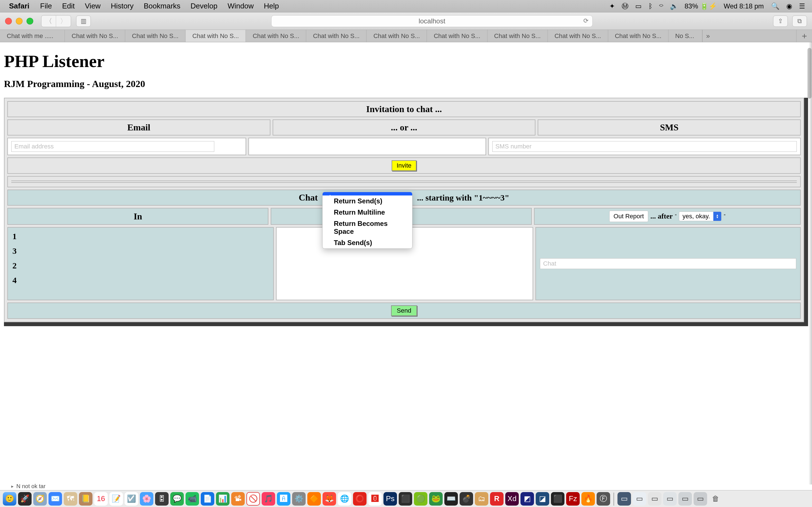  I want to click on chat-mode-option-3: Return Becomes Space, so click(367, 227).